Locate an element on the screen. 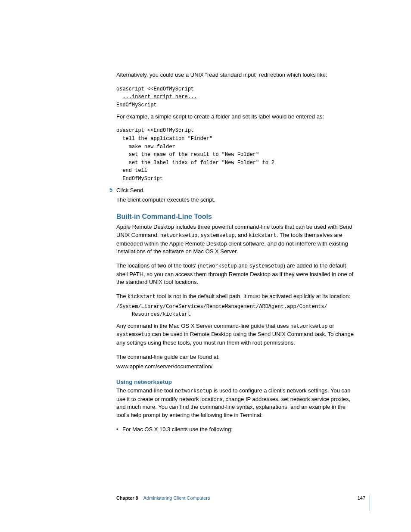  sub-p1: The command-line tool networksetup is us… is located at coordinates (237, 403).